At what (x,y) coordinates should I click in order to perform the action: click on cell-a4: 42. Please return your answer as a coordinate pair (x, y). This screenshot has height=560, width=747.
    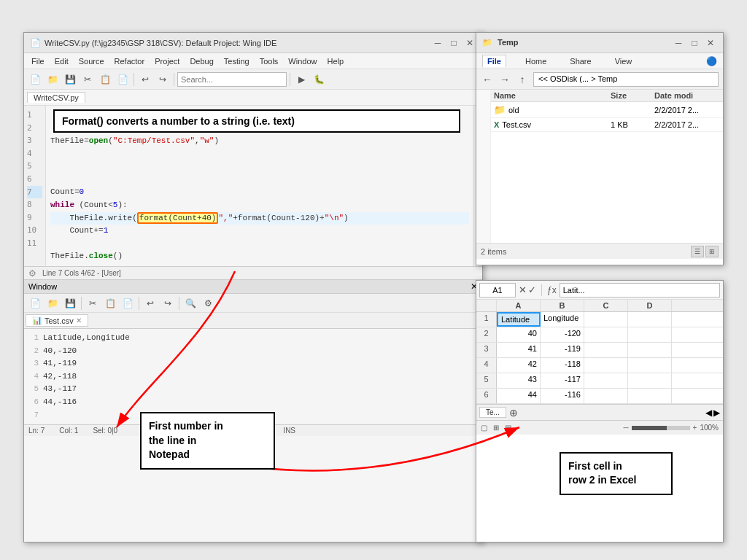
    Looking at the image, I should click on (519, 365).